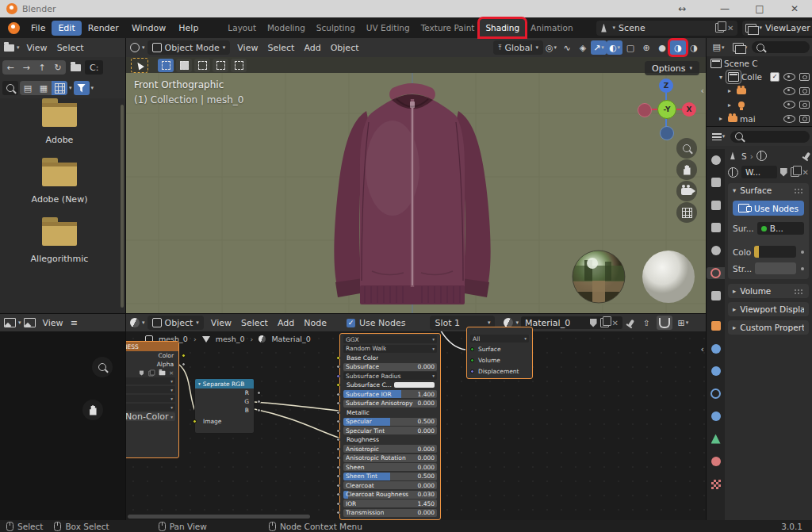 The width and height of the screenshot is (812, 532). Describe the element at coordinates (665, 29) in the screenshot. I see `scene-name: Scene` at that location.